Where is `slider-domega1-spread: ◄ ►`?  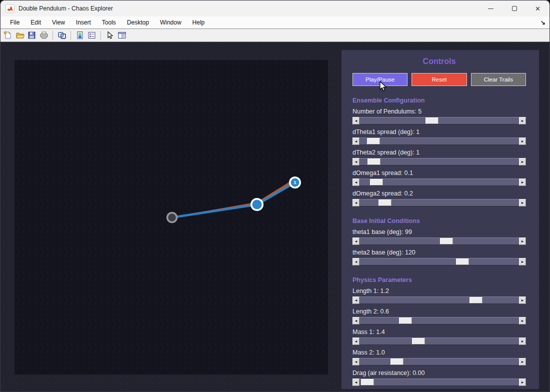 slider-domega1-spread: ◄ ► is located at coordinates (439, 182).